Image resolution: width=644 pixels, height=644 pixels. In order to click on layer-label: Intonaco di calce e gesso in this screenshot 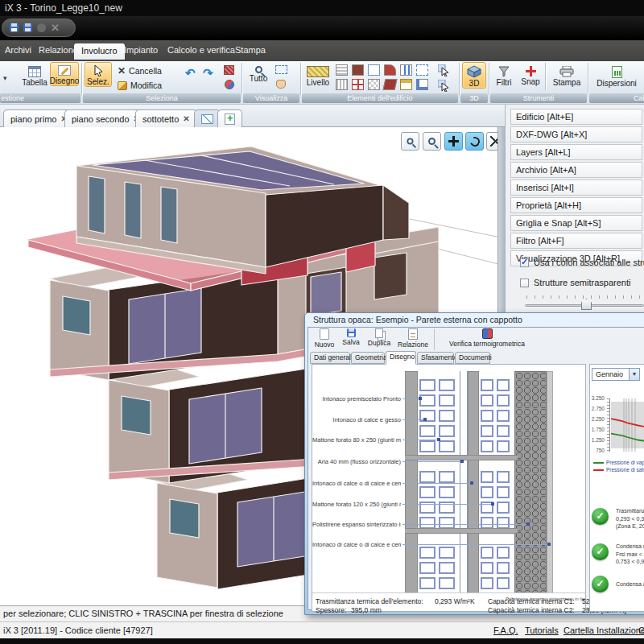, I will do `click(357, 420)`.